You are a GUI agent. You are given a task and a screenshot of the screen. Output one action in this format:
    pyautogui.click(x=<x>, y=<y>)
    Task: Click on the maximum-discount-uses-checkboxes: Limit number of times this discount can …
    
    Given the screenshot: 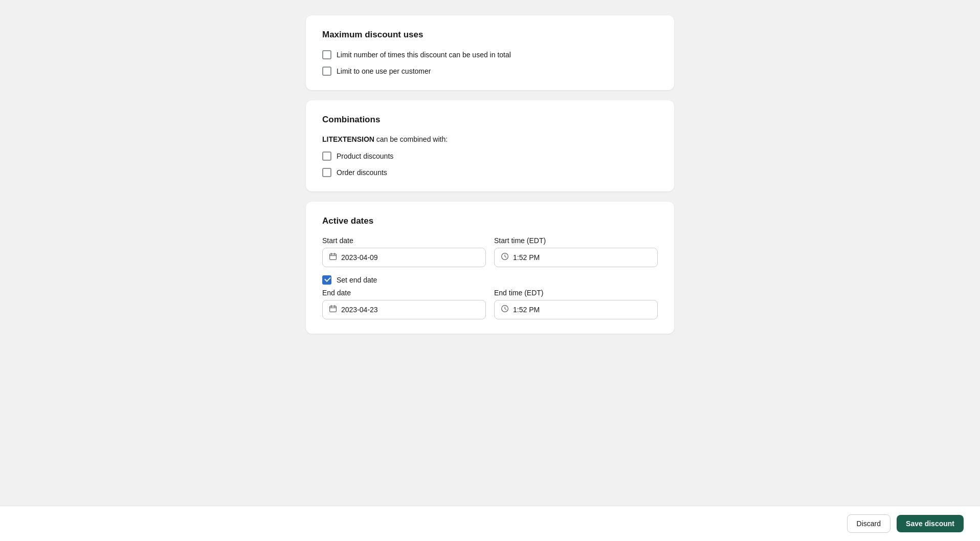 What is the action you would take?
    pyautogui.click(x=490, y=63)
    